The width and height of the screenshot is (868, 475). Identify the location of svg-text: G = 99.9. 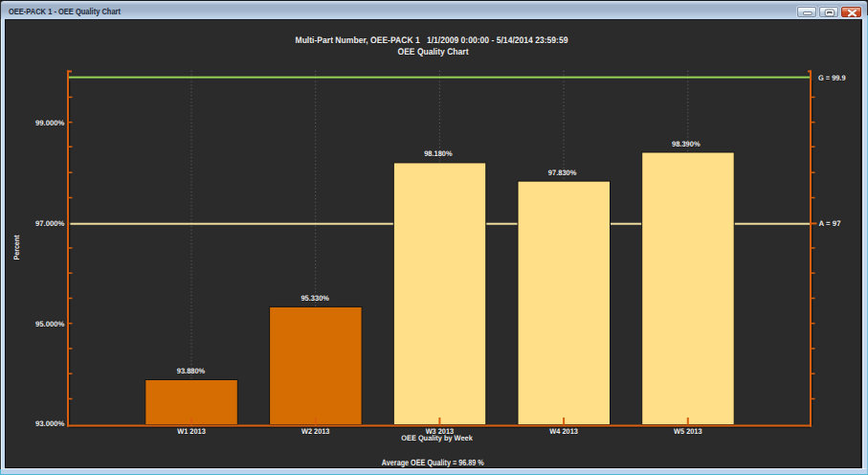
(833, 79).